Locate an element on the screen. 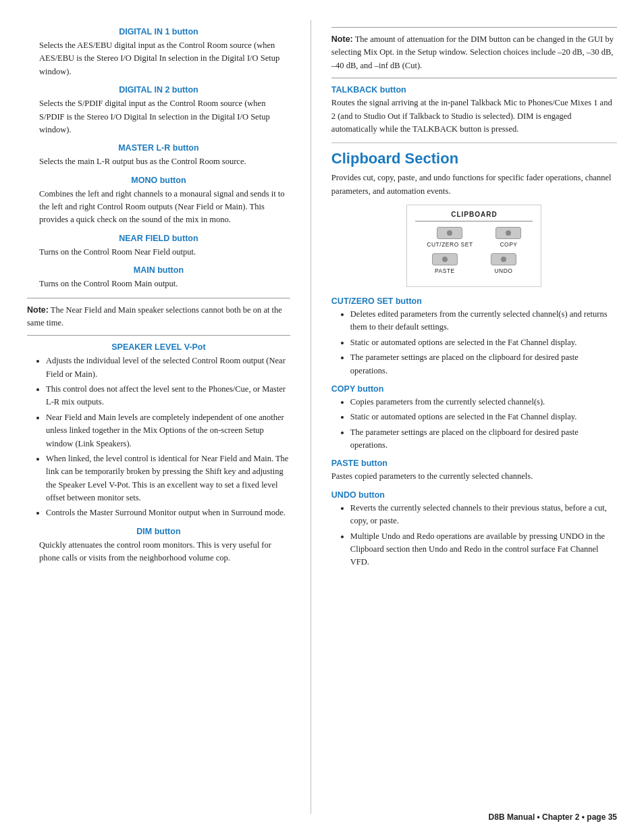 Image resolution: width=644 pixels, height=834 pixels. near-field-body: Turns on the Control Room Near Field out… is located at coordinates (165, 253).